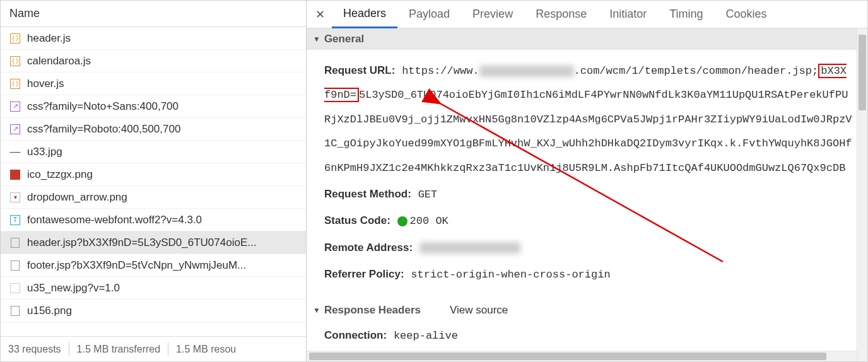  Describe the element at coordinates (49, 311) in the screenshot. I see `request-name: u156.png` at that location.